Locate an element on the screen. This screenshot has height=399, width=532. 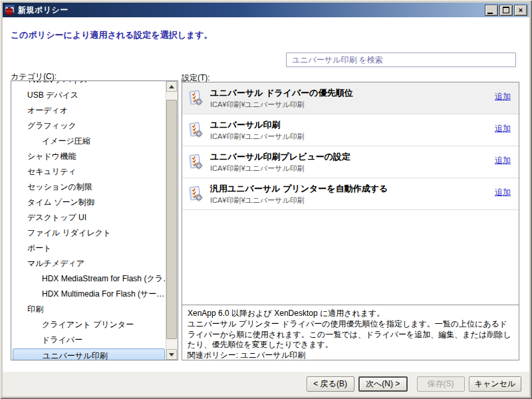
category-item-label: マルチメディア is located at coordinates (56, 263).